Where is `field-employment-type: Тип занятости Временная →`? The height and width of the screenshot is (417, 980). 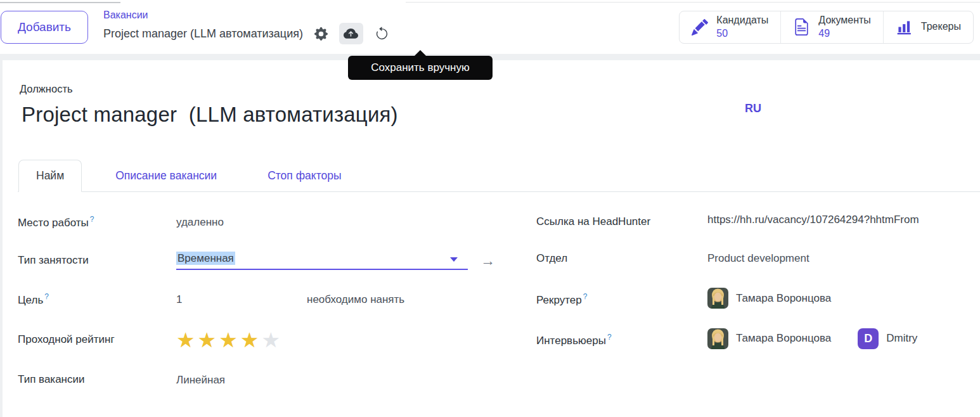
field-employment-type: Тип занятости Временная → is located at coordinates (277, 261).